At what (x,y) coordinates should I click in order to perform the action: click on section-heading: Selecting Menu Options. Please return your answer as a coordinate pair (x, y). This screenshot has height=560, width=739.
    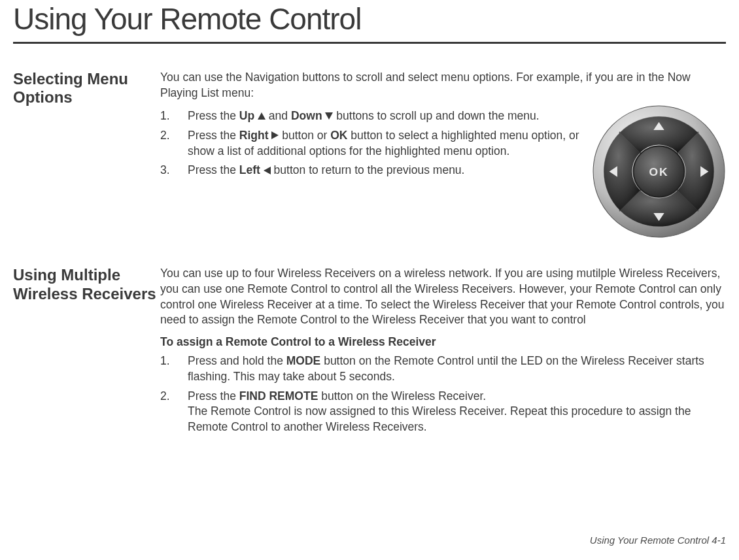
    Looking at the image, I should click on (86, 154).